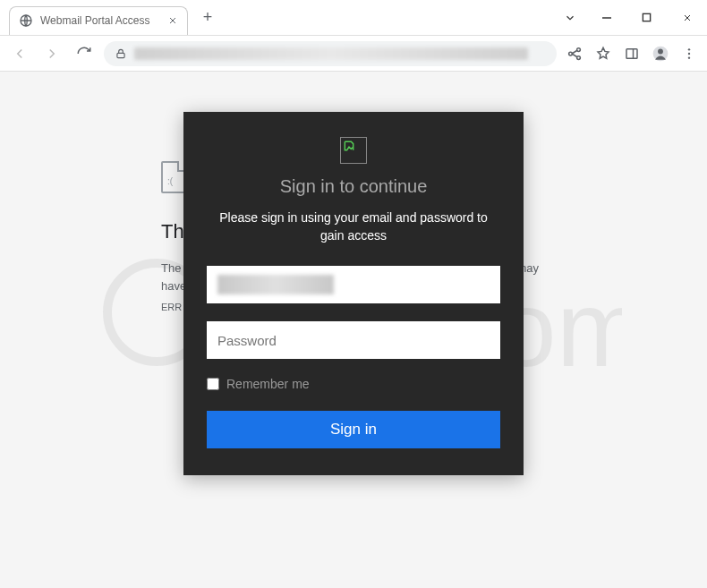 The height and width of the screenshot is (588, 707). What do you see at coordinates (20, 54) in the screenshot?
I see `back-button` at bounding box center [20, 54].